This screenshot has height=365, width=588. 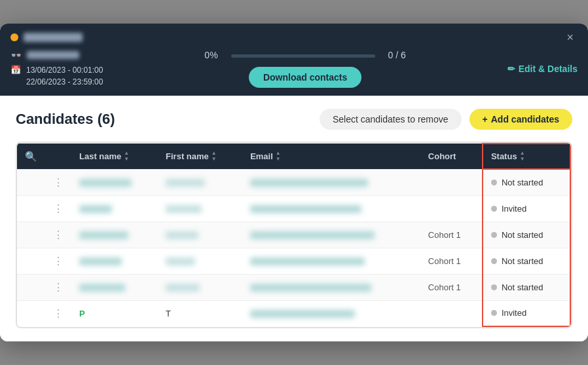 What do you see at coordinates (211, 55) in the screenshot?
I see `progress-percent: 0%` at bounding box center [211, 55].